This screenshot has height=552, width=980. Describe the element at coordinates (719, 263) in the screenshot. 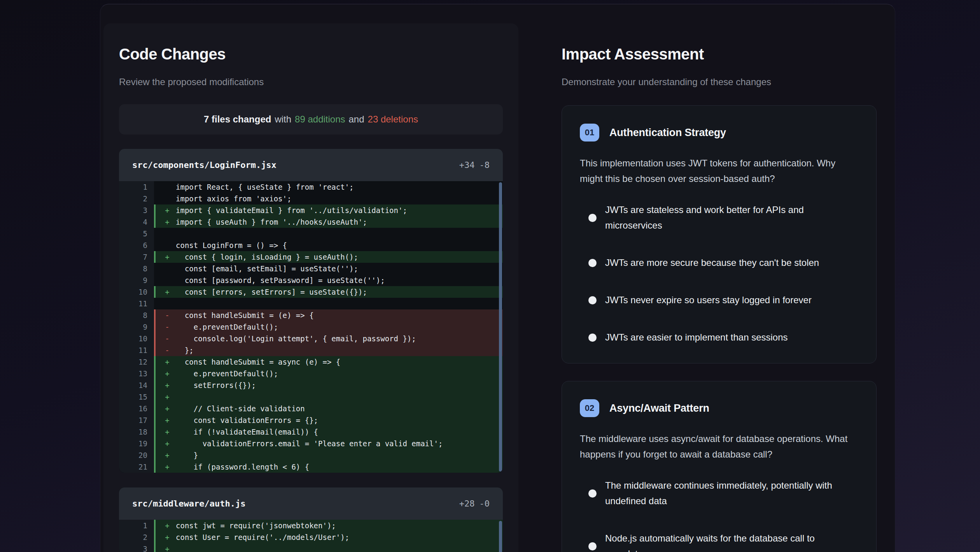

I see `answer-option: JWTs are more secure because they can't …` at that location.